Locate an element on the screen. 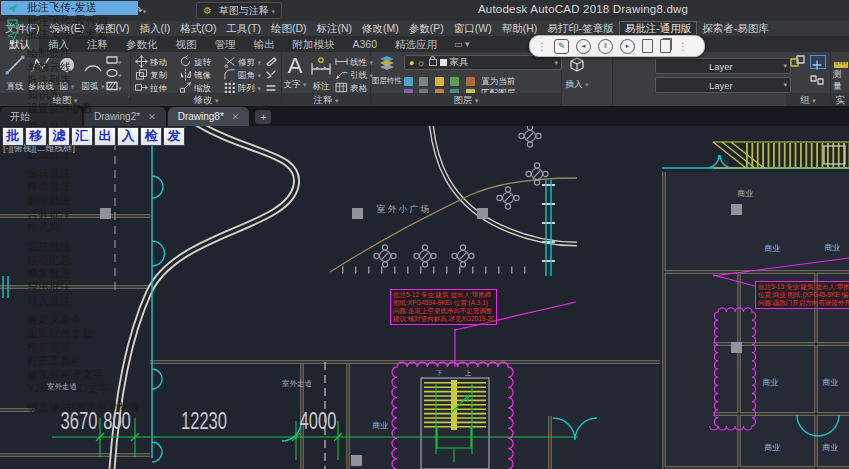 The width and height of the screenshot is (849, 469). plugin-button-移: 移 is located at coordinates (36, 136).